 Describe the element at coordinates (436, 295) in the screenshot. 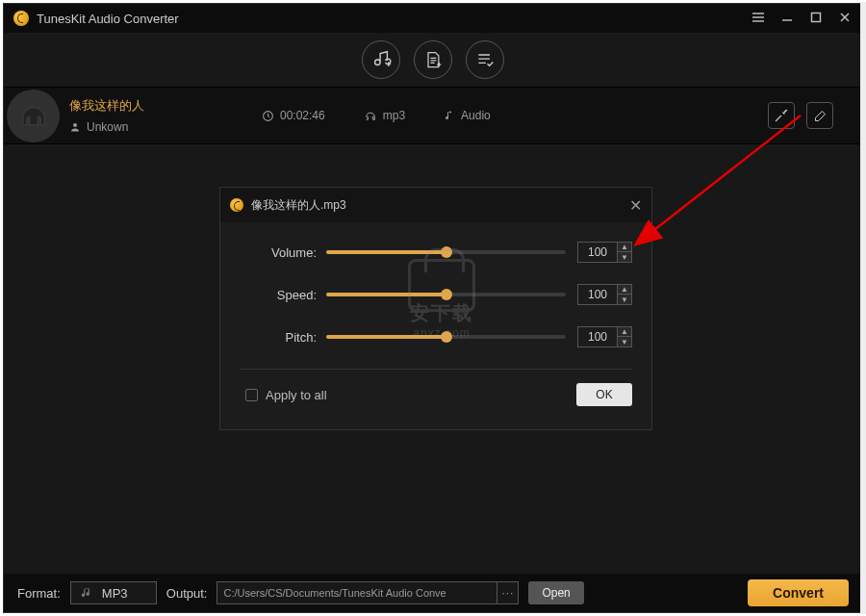

I see `speed-row: Speed: ▲▼` at that location.